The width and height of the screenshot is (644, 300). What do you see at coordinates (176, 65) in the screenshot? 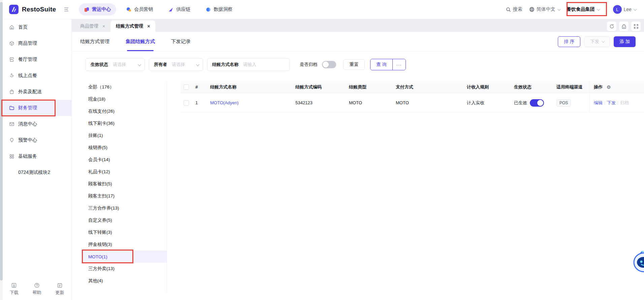
I see `owner-filter-select: 所有者 请选择` at bounding box center [176, 65].